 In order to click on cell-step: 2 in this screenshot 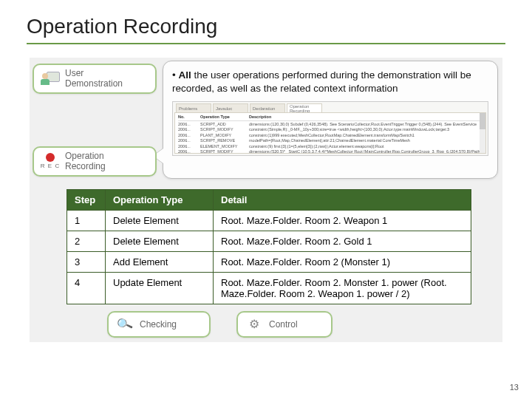, I will do `click(86, 242)`.